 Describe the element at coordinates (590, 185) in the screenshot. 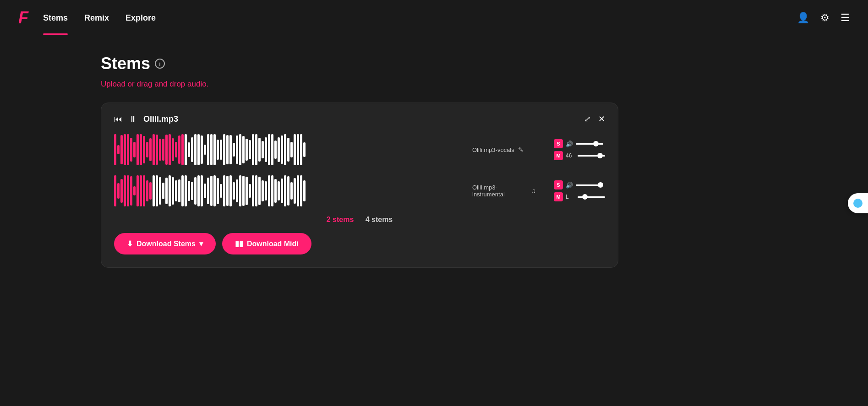

I see `volume-slider-instrumental` at that location.